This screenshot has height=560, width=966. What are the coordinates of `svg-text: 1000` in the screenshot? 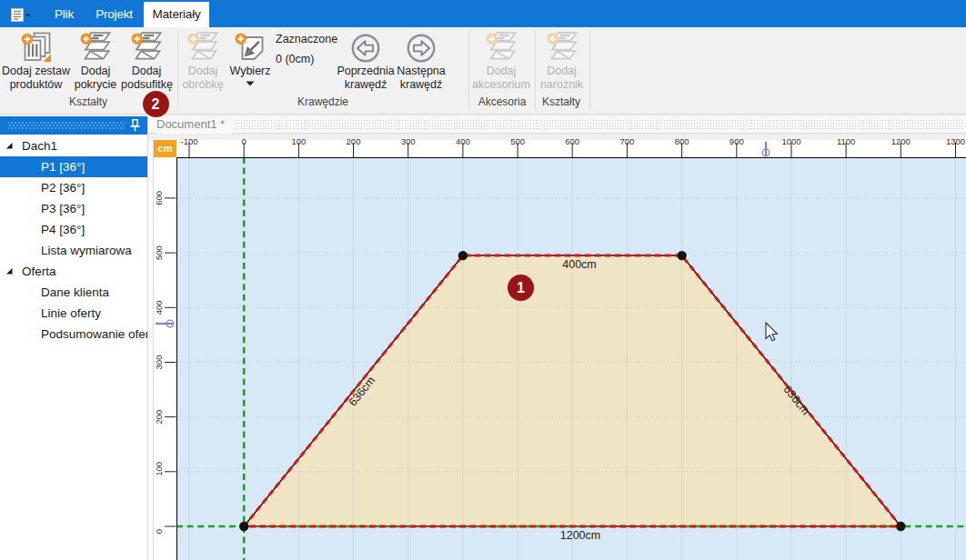 It's located at (791, 142).